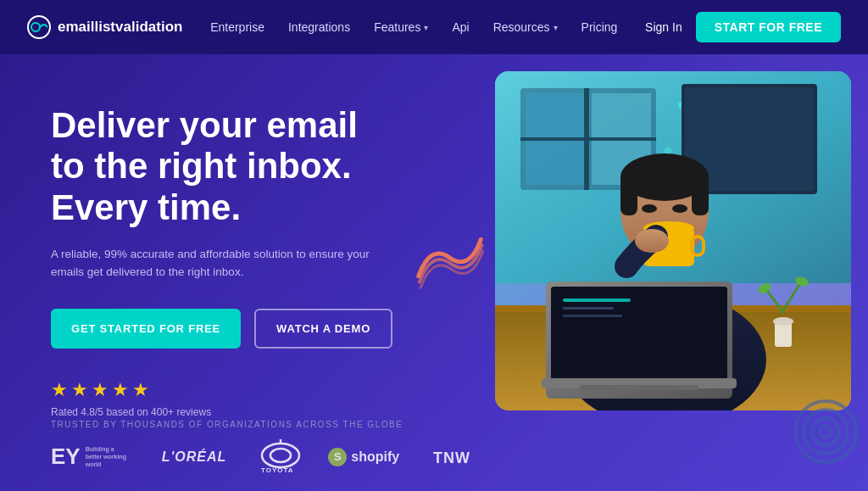 The width and height of the screenshot is (868, 491). Describe the element at coordinates (195, 457) in the screenshot. I see `logo-loreal: L'ORÉAL` at that location.